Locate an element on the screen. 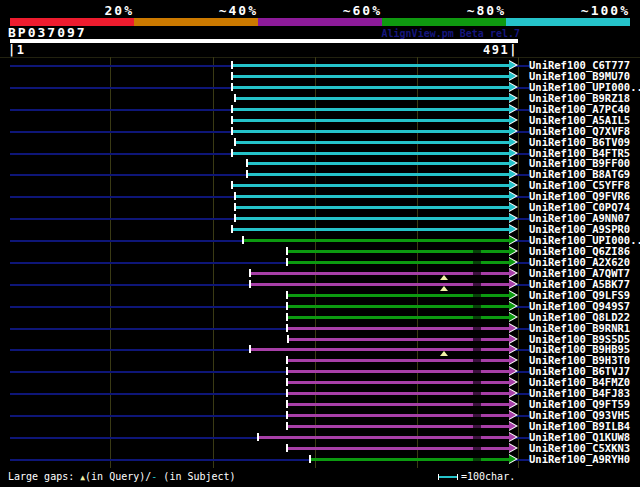 The width and height of the screenshot is (640, 487). identity-scale-tick-label: ~100% is located at coordinates (585, 10).